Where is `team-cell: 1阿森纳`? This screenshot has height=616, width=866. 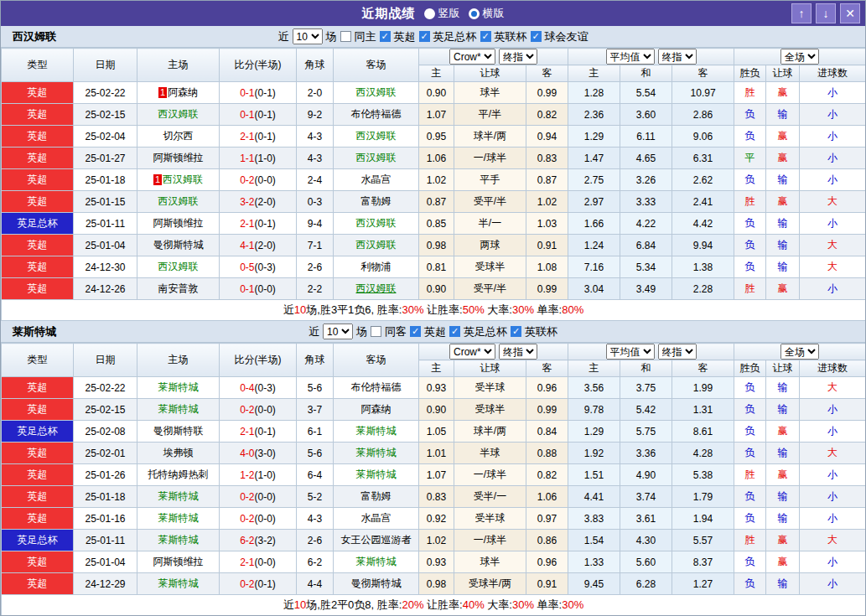
team-cell: 1阿森纳 is located at coordinates (179, 93).